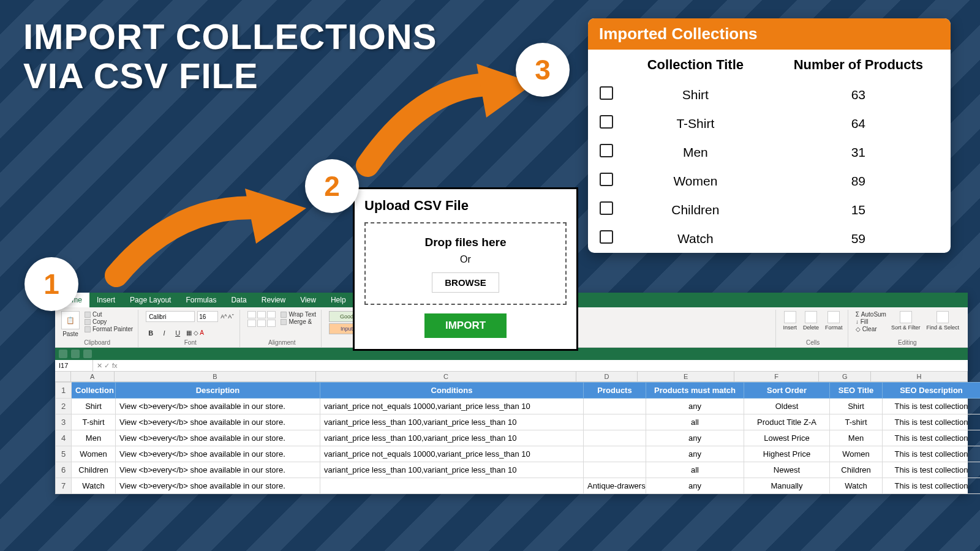 Image resolution: width=980 pixels, height=551 pixels. Describe the element at coordinates (811, 321) in the screenshot. I see `delete-cell-button: Delete` at that location.